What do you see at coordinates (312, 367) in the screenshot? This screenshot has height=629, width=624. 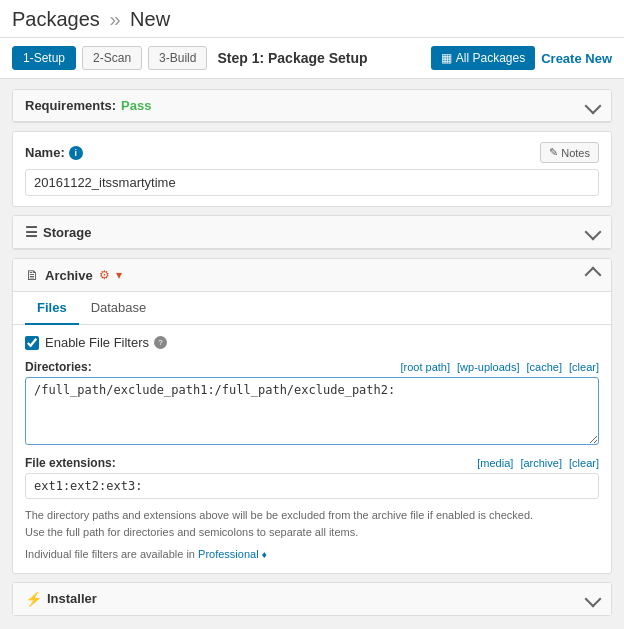 I see `directories-row: Directories: [root path] [wp-uploads] [c…` at bounding box center [312, 367].